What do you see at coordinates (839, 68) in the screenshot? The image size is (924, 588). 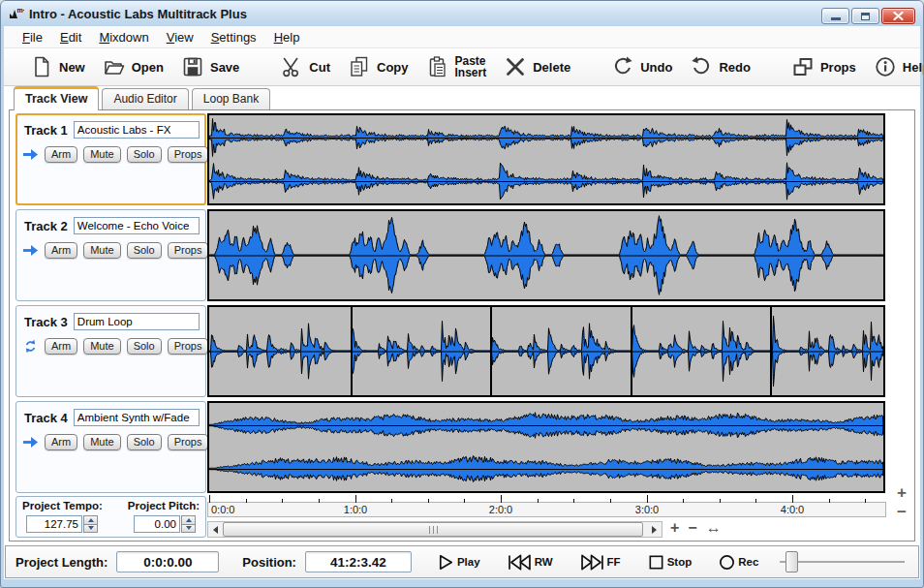 I see `toolbar-button-label: Props` at bounding box center [839, 68].